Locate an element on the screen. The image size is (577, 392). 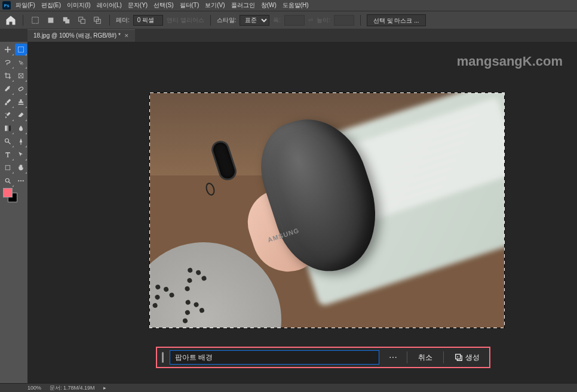
lasso-tool is located at coordinates (8, 63).